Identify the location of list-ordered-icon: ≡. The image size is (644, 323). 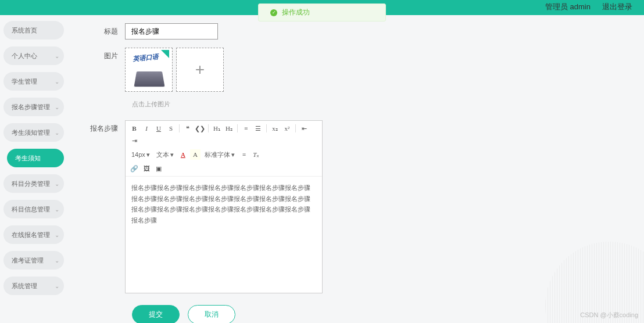
(246, 128).